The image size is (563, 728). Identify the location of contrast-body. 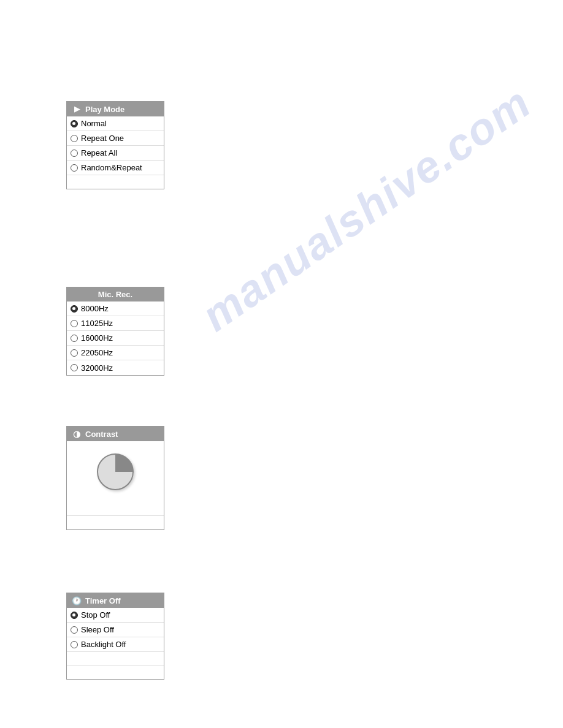
(115, 472).